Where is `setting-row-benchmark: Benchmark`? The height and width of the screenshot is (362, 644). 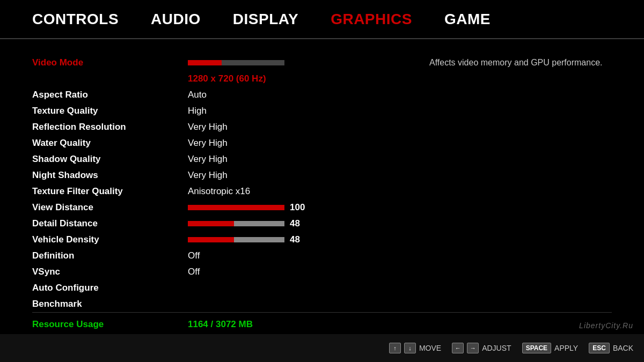
setting-row-benchmark: Benchmark is located at coordinates (225, 304).